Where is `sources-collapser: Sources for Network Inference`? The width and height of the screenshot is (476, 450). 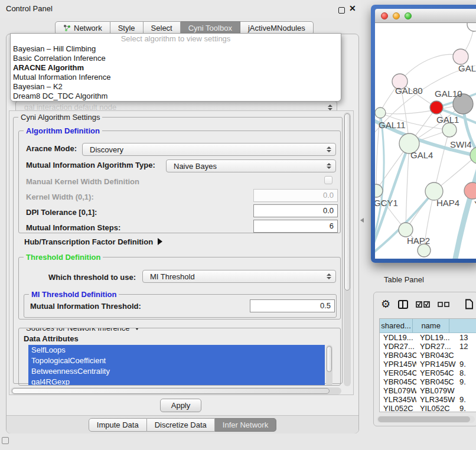
sources-collapser: Sources for Network Inference is located at coordinates (83, 330).